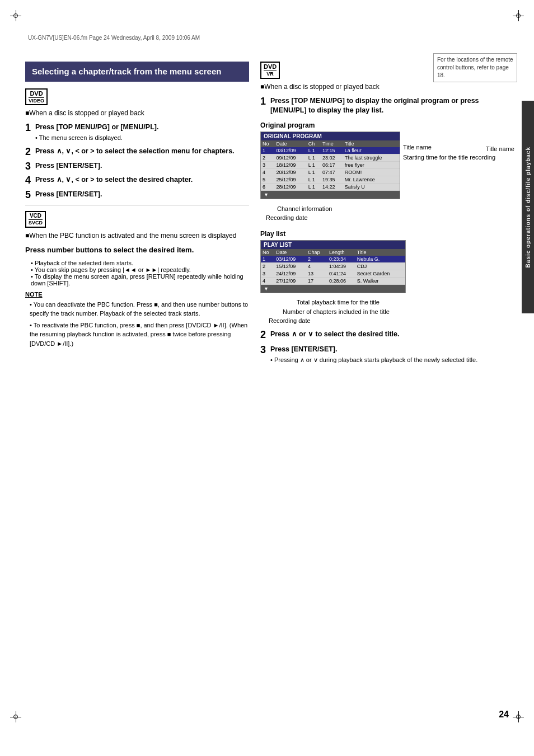 This screenshot has width=534, height=756. I want to click on corner-mark-tr, so click(518, 16).